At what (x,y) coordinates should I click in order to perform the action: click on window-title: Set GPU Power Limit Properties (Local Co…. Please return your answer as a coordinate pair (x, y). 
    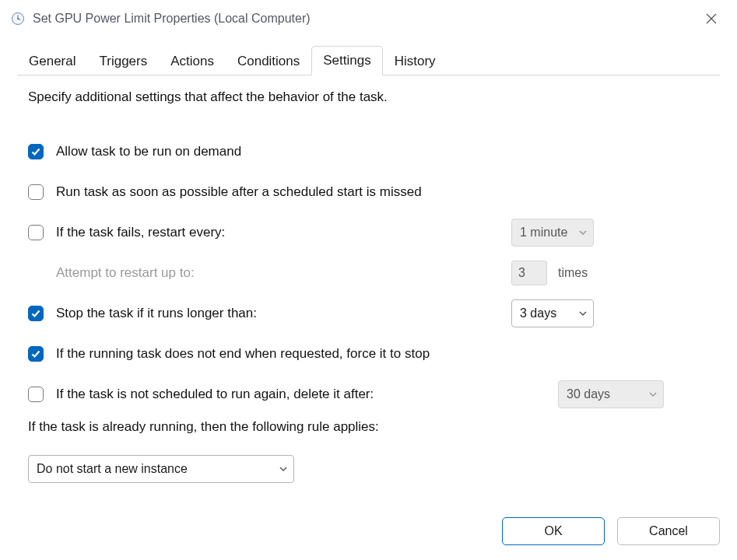
    Looking at the image, I should click on (171, 19).